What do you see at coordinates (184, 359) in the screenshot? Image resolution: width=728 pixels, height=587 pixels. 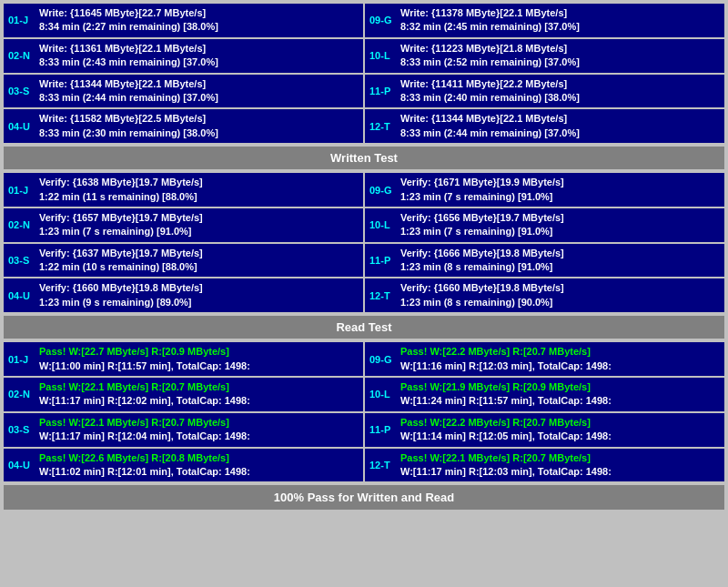 I see `read-cell-01j: 01-J Pass! W:[22.7 MByte/s] R:[20.9 MByt…` at bounding box center [184, 359].